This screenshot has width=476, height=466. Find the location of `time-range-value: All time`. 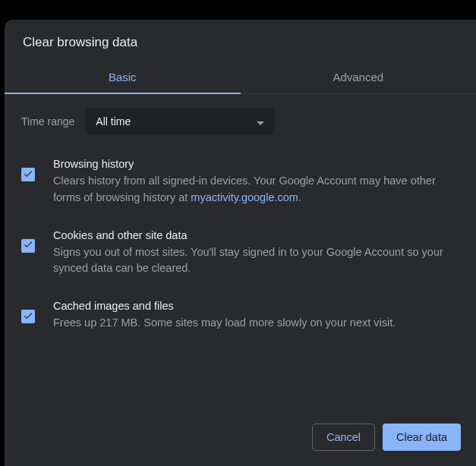

time-range-value: All time is located at coordinates (113, 121).